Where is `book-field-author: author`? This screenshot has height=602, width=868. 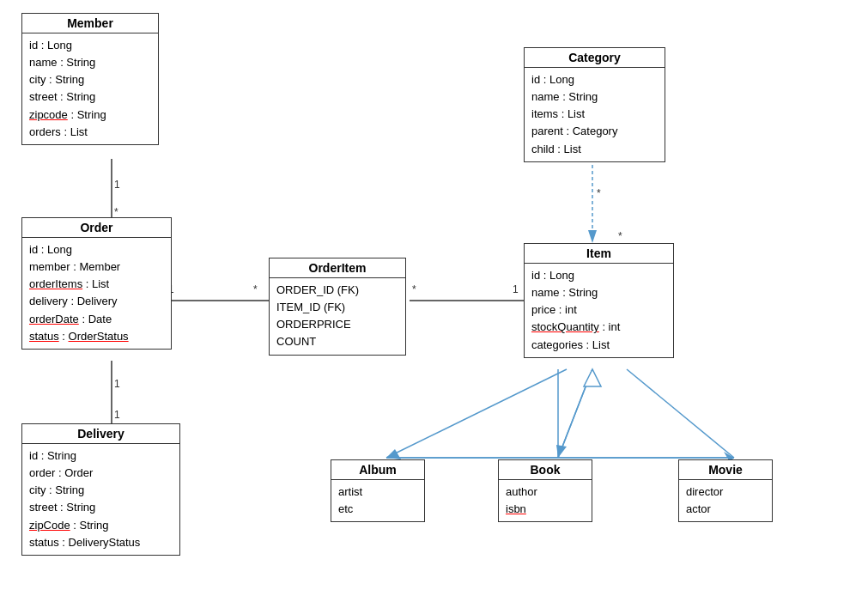
book-field-author: author is located at coordinates (545, 492).